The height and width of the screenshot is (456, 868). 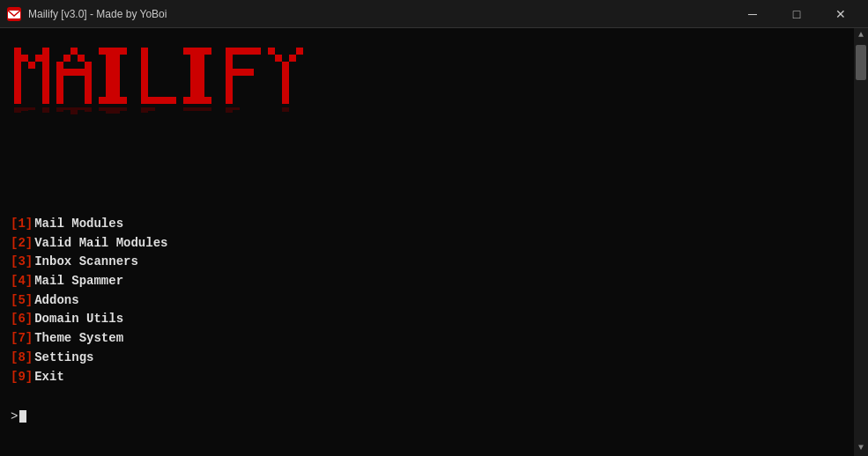 What do you see at coordinates (427, 301) in the screenshot?
I see `menu-item-5: [5]Addons` at bounding box center [427, 301].